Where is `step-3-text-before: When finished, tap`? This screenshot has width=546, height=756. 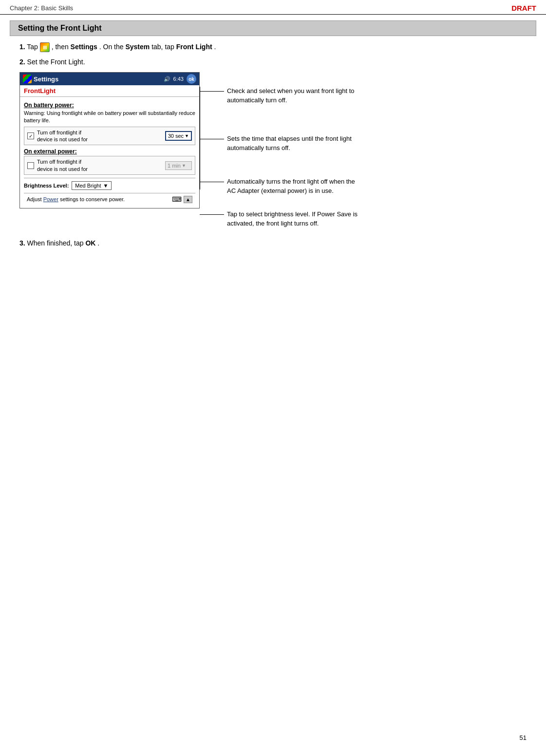
step-3-text-before: When finished, tap is located at coordinates (56, 243).